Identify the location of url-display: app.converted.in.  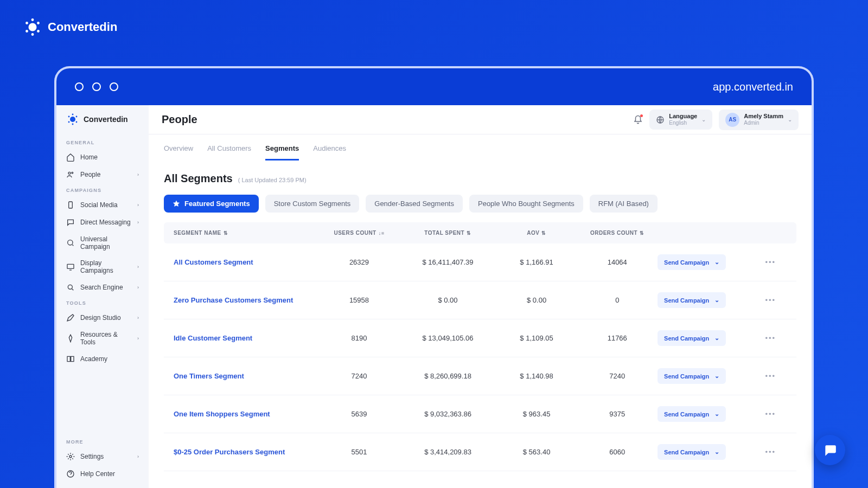
(753, 87).